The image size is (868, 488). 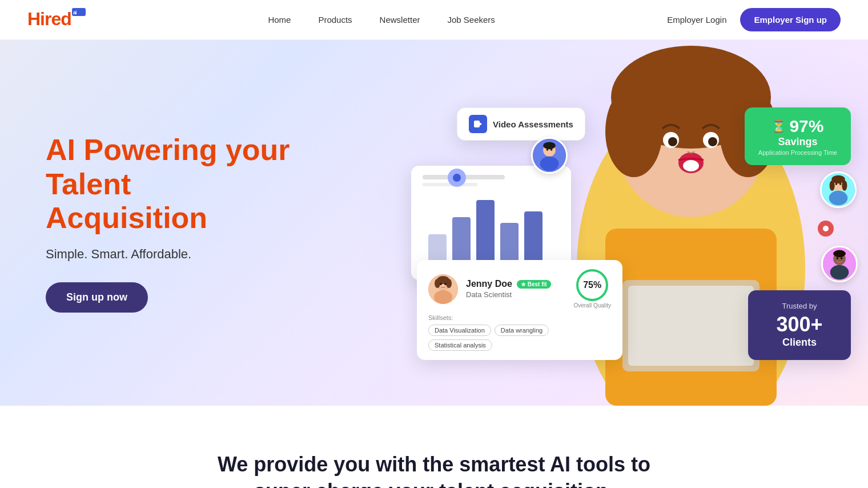 I want to click on video-icon, so click(x=478, y=124).